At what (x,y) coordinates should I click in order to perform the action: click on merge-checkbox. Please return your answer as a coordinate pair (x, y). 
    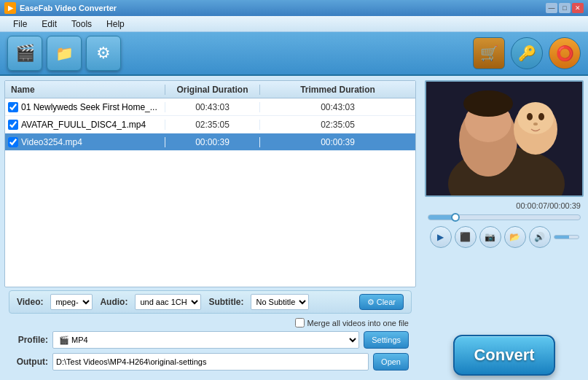
    Looking at the image, I should click on (300, 322).